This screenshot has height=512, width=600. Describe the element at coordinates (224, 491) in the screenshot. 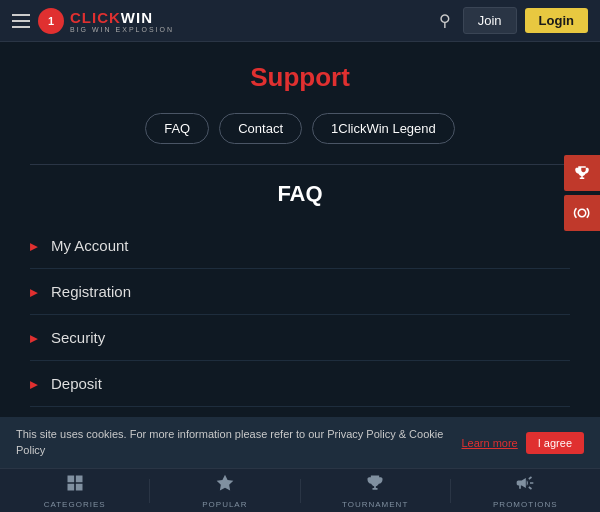

I see `nav-item-popular: POPULAR` at that location.